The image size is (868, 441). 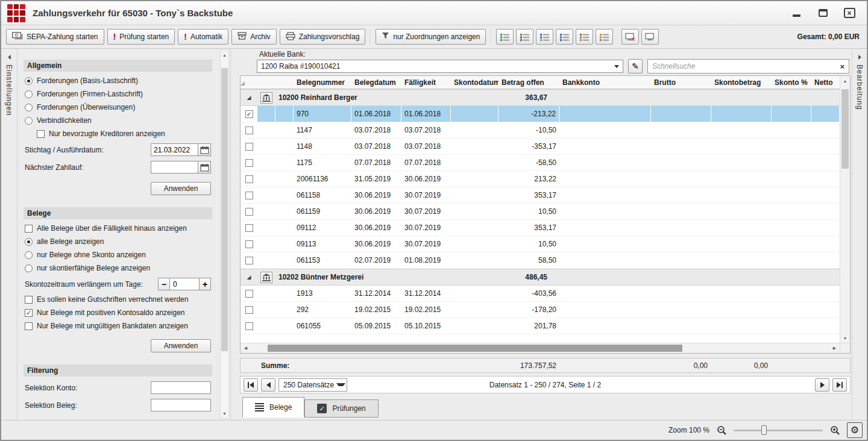 I want to click on vertical-scrollbar: ▲ ▼, so click(x=845, y=210).